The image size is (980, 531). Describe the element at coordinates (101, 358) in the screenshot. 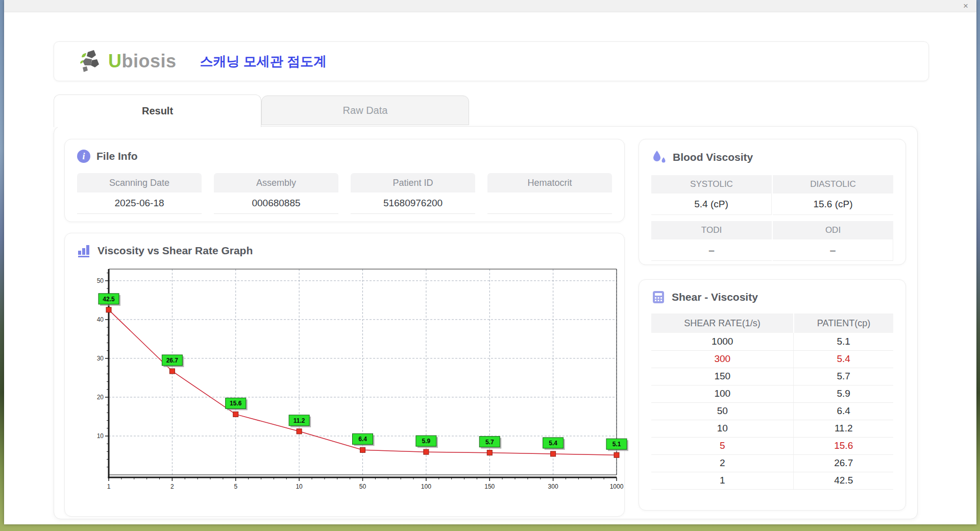

I see `svg-text: 30` at that location.